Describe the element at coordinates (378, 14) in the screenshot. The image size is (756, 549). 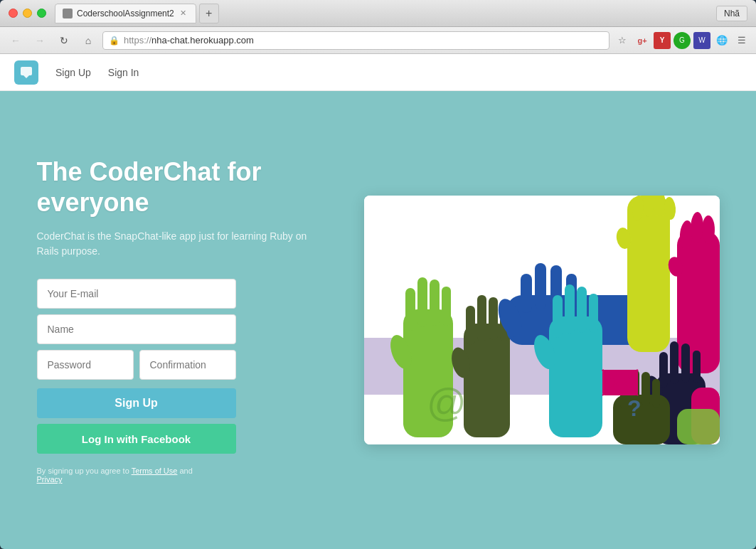
I see `title-bar: CoderschoolAssignment2 ✕ + Nhã` at that location.